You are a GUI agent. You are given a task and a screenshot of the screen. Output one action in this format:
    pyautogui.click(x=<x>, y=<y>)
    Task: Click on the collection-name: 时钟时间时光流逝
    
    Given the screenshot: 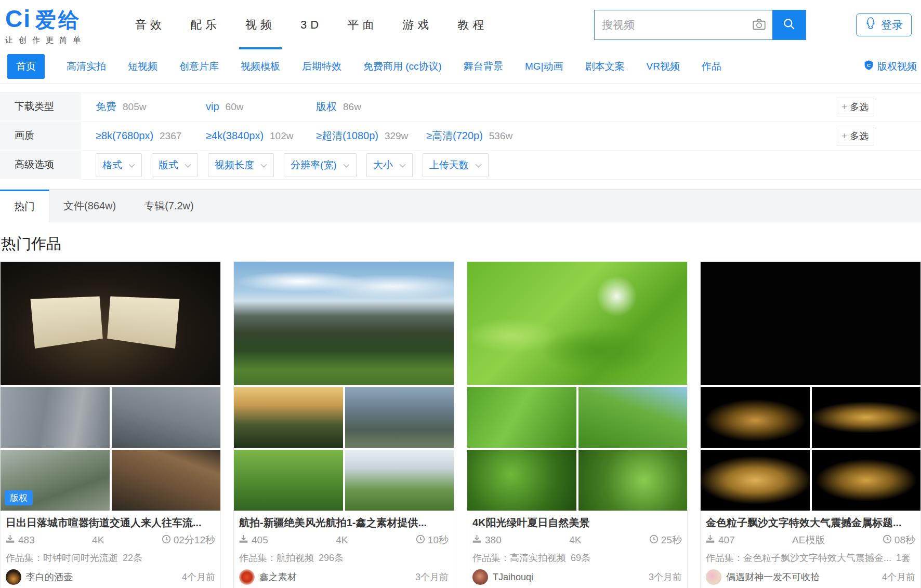 What is the action you would take?
    pyautogui.click(x=81, y=558)
    